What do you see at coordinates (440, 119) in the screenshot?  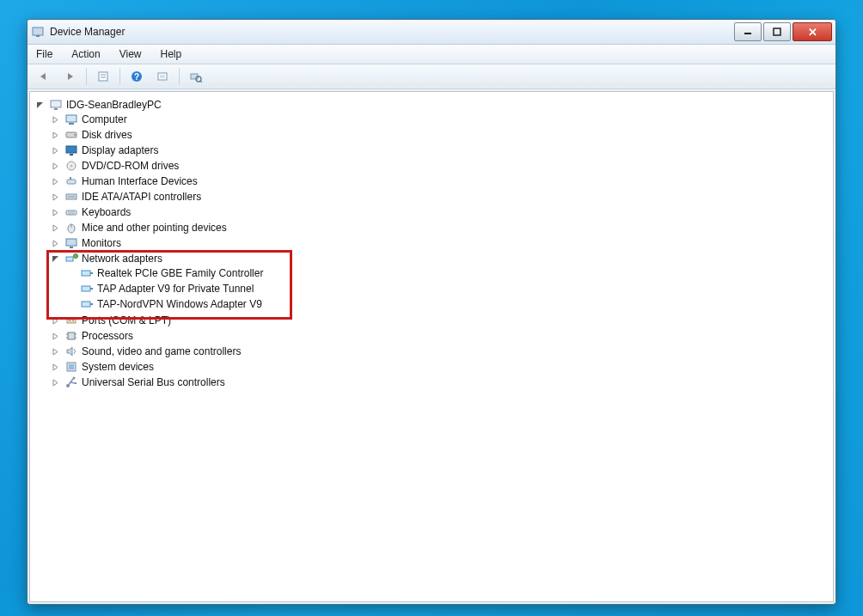 I see `tree-category-node: Computer` at bounding box center [440, 119].